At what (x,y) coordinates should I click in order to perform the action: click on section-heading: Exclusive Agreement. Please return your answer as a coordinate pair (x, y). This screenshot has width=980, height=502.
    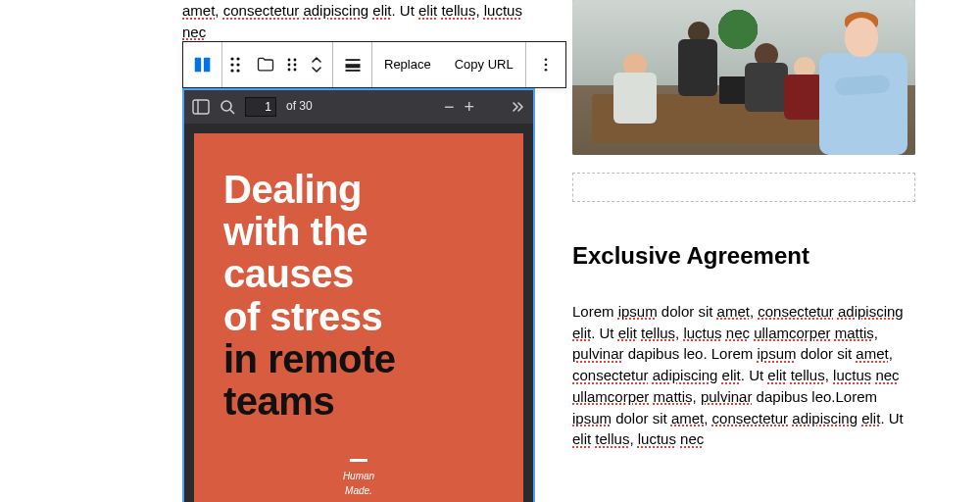
    Looking at the image, I should click on (744, 257).